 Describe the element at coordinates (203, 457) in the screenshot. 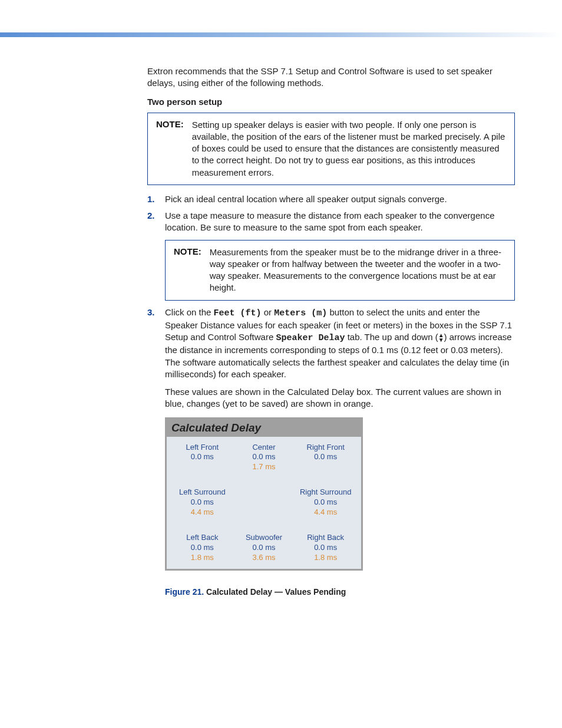

I see `cell-left-front: Left Front 0.0 ms` at that location.